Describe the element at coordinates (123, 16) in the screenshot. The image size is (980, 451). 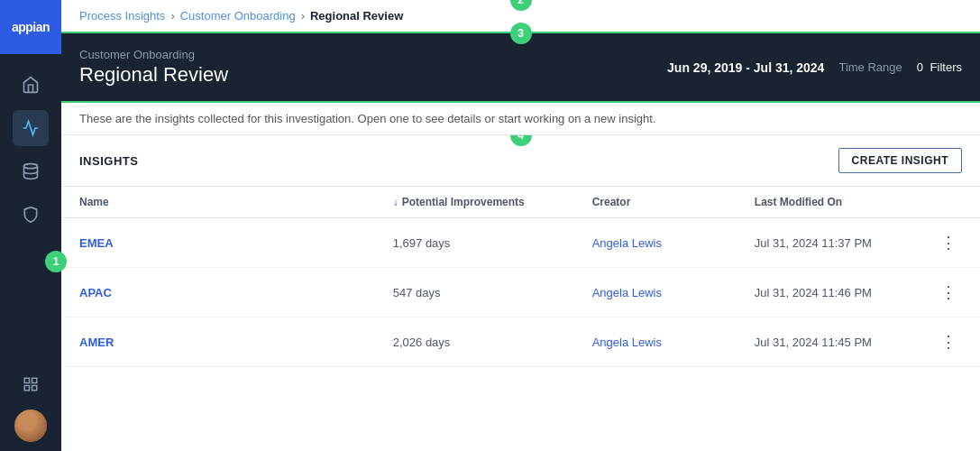
I see `breadcrumb-process-insights: Process Insights` at that location.